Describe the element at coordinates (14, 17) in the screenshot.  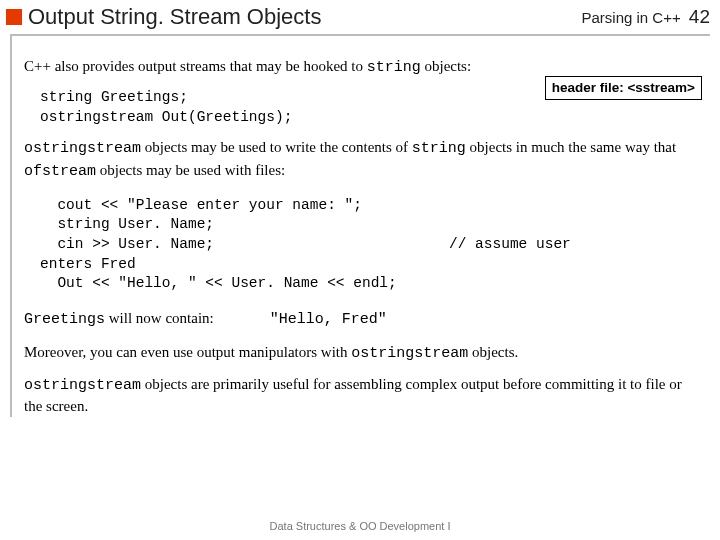
I see `bullet-icon` at that location.